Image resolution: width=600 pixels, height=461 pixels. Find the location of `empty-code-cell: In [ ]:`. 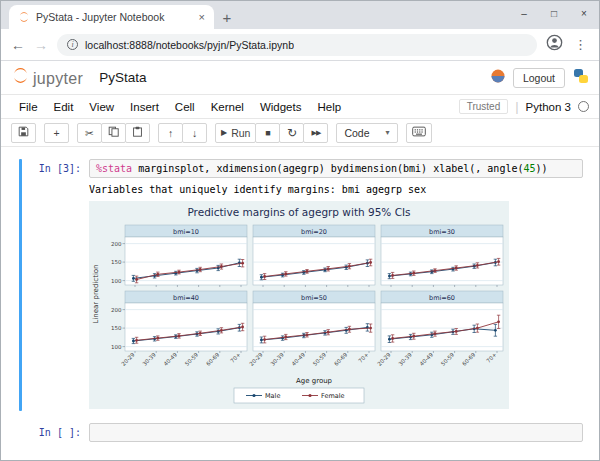

empty-code-cell: In [ ]: is located at coordinates (301, 432).